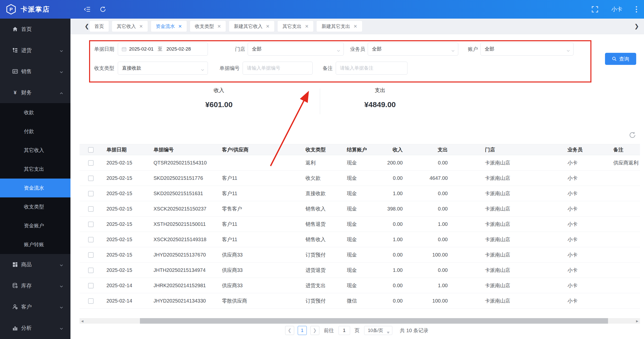 The width and height of the screenshot is (644, 339). What do you see at coordinates (181, 178) in the screenshot?
I see `cell-docno-link: SKD20250215151776` at bounding box center [181, 178].